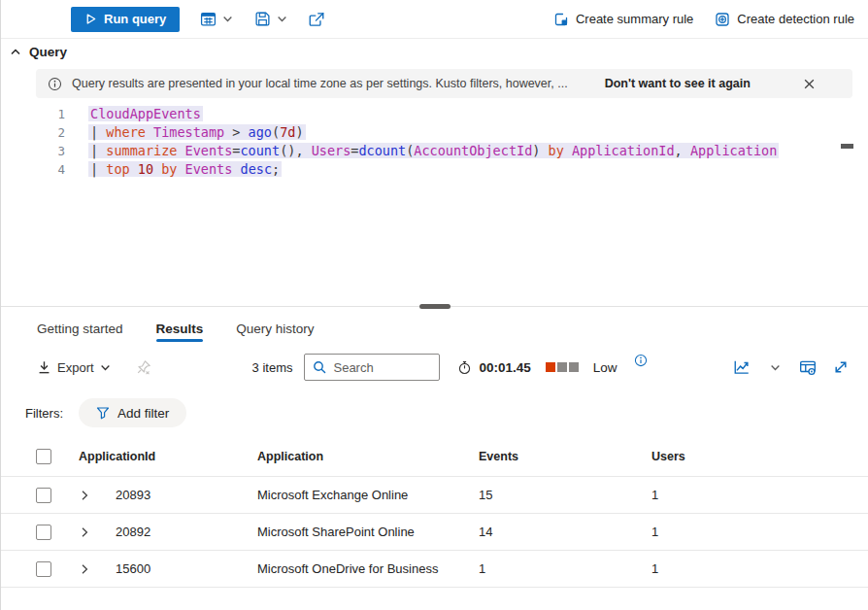 This screenshot has width=868, height=610. Describe the element at coordinates (256, 169) in the screenshot. I see `code-token: desc` at that location.